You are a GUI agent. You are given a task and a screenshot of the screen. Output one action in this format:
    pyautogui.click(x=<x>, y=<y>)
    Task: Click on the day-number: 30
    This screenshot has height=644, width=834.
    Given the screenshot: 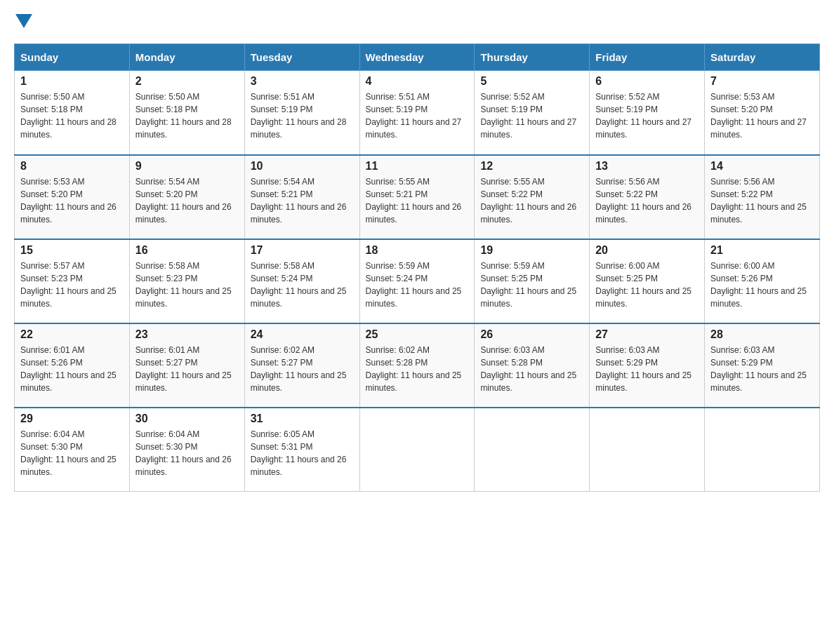 What is the action you would take?
    pyautogui.click(x=187, y=419)
    